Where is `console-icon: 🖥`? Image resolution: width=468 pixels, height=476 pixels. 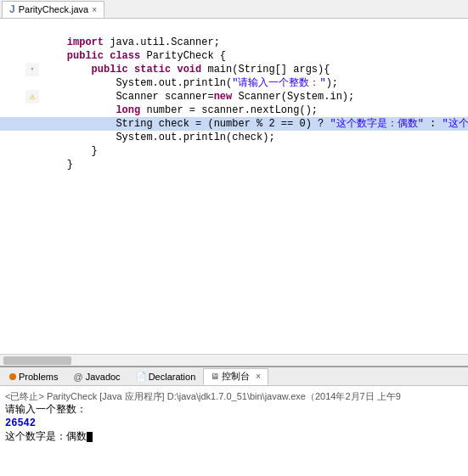 console-icon: 🖥 is located at coordinates (215, 377).